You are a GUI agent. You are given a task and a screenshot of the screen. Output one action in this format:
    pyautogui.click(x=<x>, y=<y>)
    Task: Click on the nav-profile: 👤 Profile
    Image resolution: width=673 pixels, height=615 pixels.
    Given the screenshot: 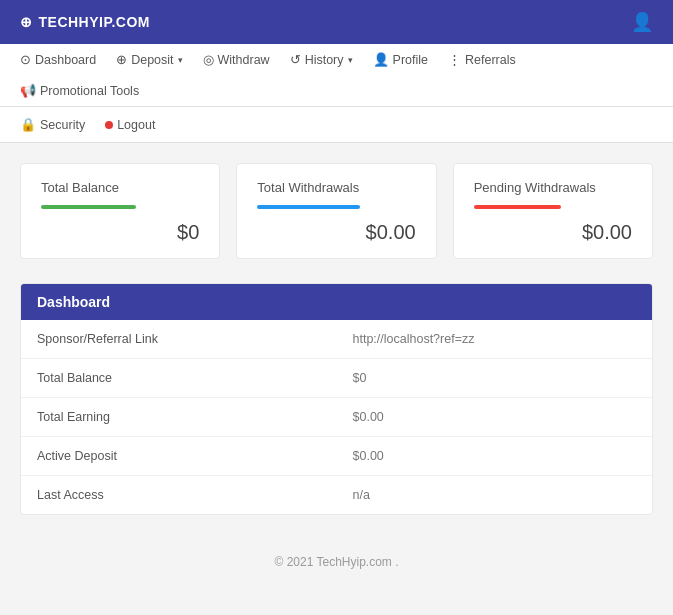 What is the action you would take?
    pyautogui.click(x=400, y=60)
    